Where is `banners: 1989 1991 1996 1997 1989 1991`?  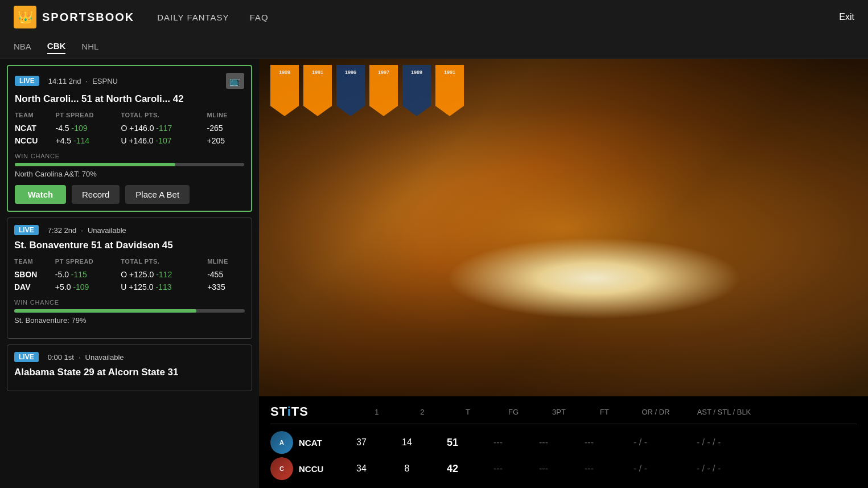
banners: 1989 1991 1996 1997 1989 1991 is located at coordinates (563, 93).